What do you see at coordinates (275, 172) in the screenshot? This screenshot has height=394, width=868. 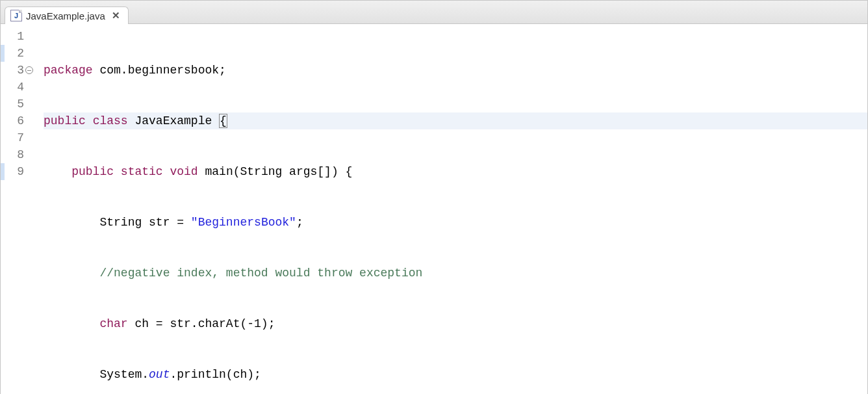 I see `code-text-span: main(String args[]) {` at bounding box center [275, 172].